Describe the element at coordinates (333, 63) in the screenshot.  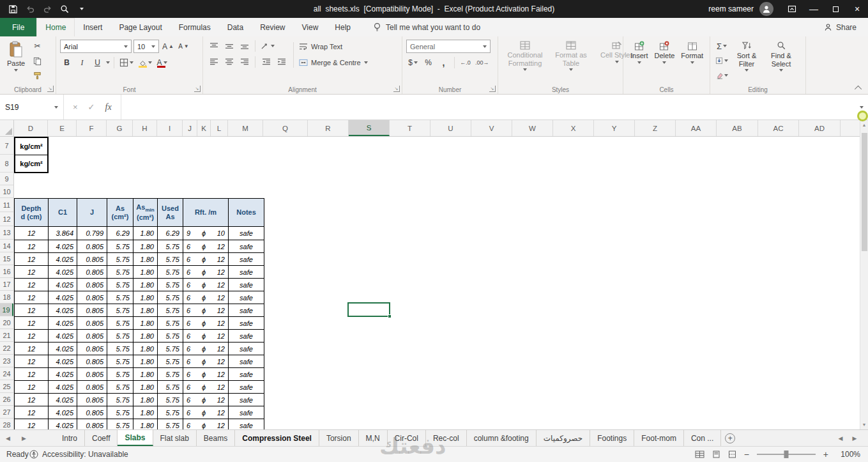
I see `merge-centre-button: Merge & Centre` at that location.